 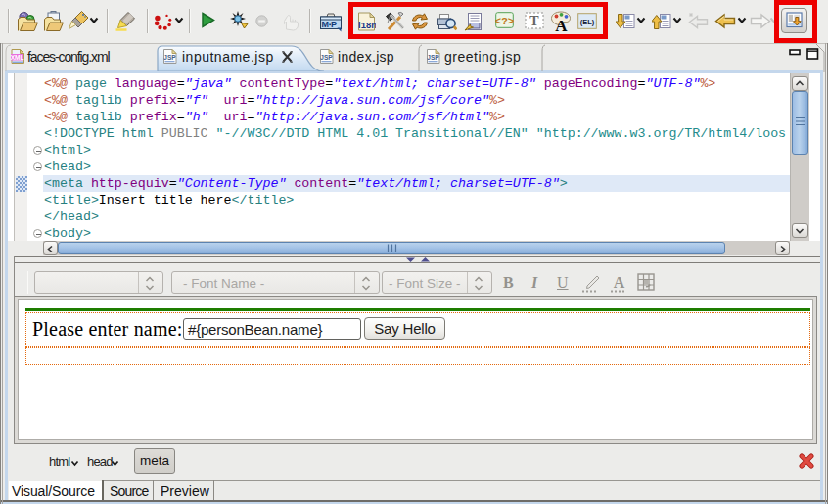 I want to click on svg-text: A, so click(x=620, y=282).